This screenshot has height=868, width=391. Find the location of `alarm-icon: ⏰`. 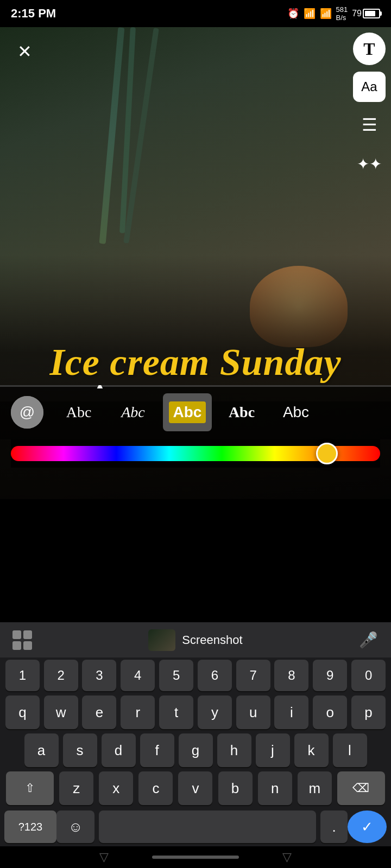

alarm-icon: ⏰ is located at coordinates (293, 14).